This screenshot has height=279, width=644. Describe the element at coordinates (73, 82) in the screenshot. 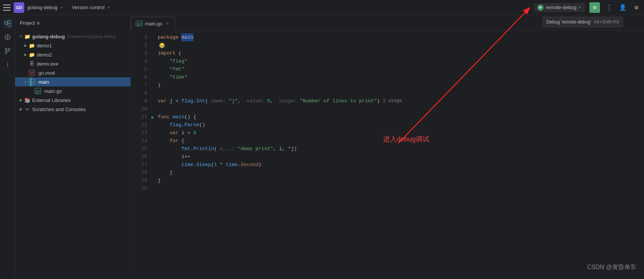

I see `sidebar-item-main: ▾ go main` at that location.